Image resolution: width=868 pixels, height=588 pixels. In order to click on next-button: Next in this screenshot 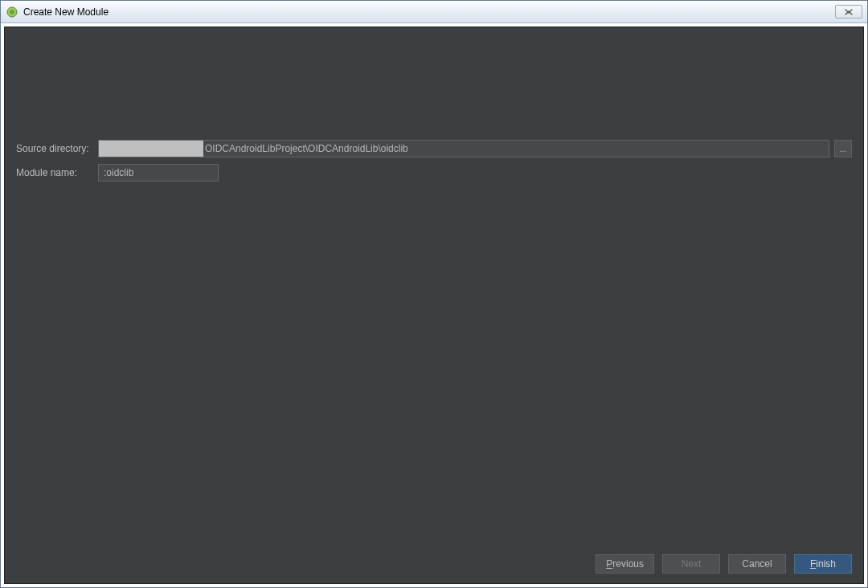, I will do `click(691, 564)`.